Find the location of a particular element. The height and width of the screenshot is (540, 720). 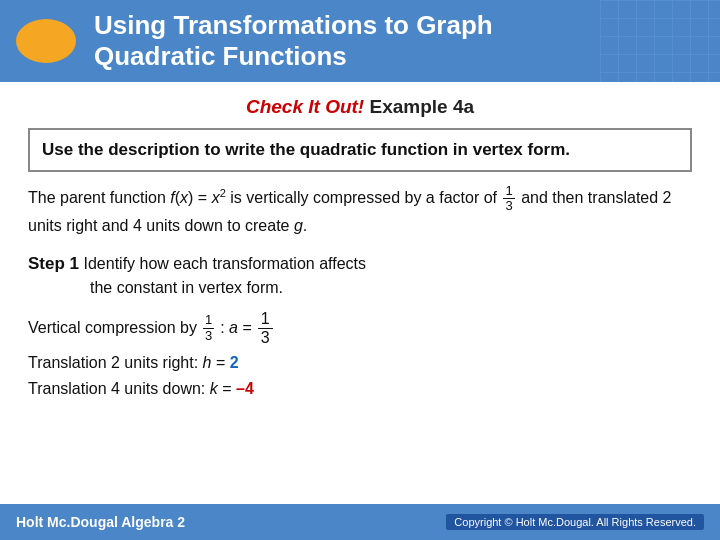

vert-comp-value-fraction: 1 3 is located at coordinates (266, 328).